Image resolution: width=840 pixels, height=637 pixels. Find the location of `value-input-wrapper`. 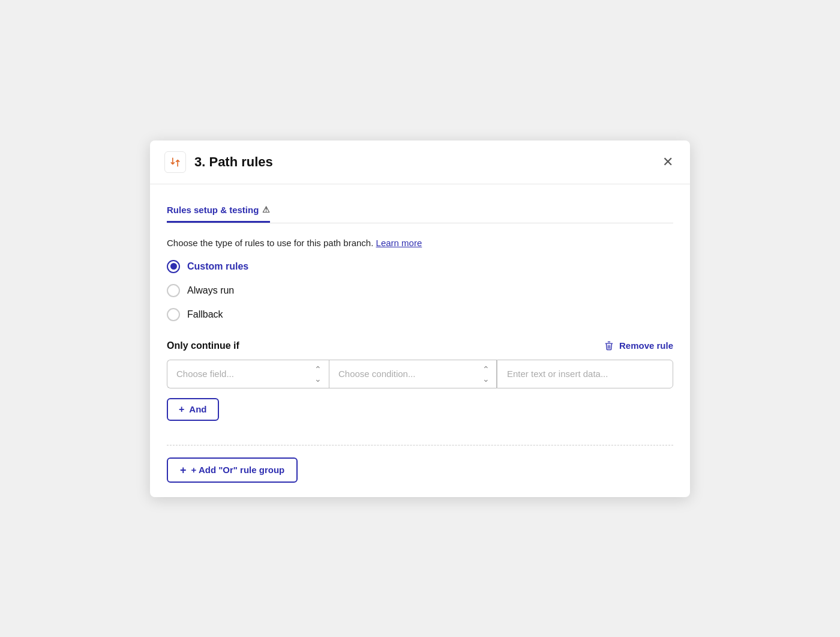

value-input-wrapper is located at coordinates (585, 374).